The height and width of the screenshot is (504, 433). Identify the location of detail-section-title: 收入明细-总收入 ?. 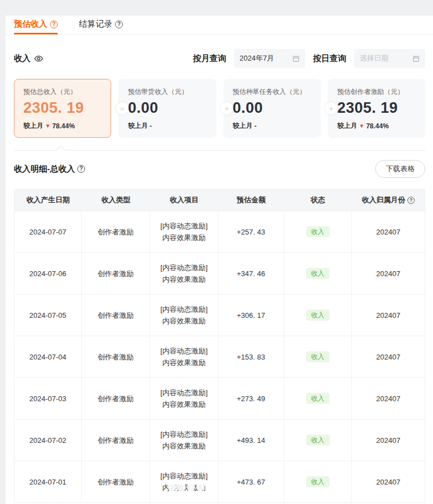
(49, 169).